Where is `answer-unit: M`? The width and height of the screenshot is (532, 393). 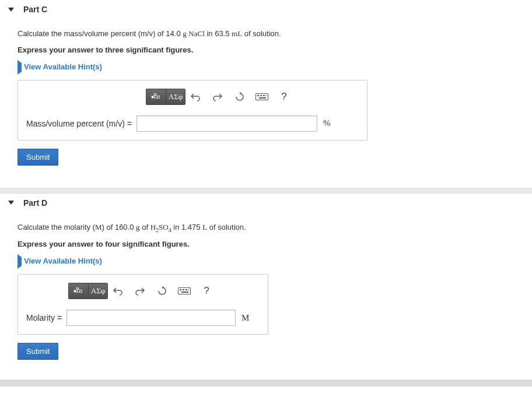 answer-unit: M is located at coordinates (245, 318).